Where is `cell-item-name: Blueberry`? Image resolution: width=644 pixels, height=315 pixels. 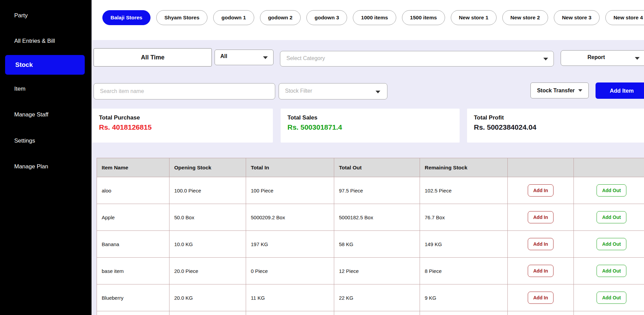
cell-item-name: Blueberry is located at coordinates (133, 298).